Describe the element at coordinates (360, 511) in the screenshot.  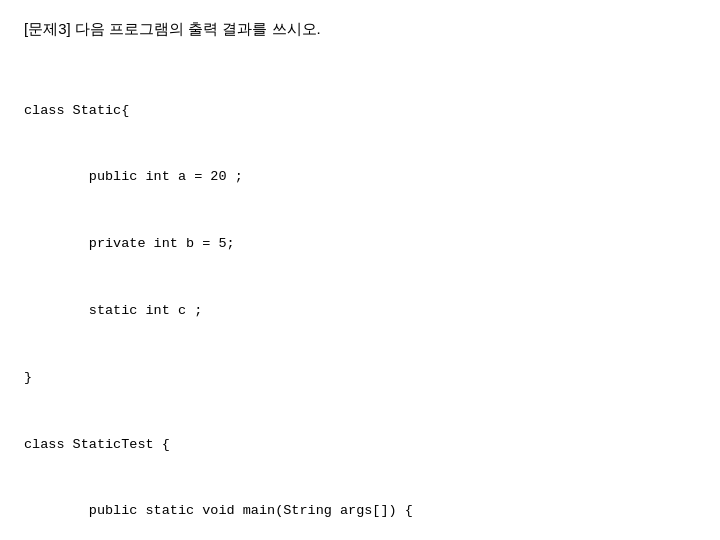
I see `code-line-7: public static void main(String args[]) {` at that location.